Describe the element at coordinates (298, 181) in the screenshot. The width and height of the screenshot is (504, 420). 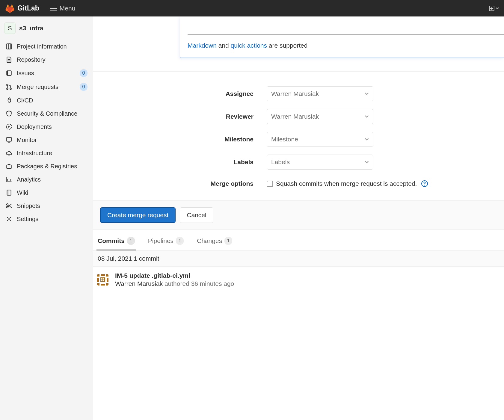
I see `merge-options-row: Merge options Squash commits when merge …` at that location.